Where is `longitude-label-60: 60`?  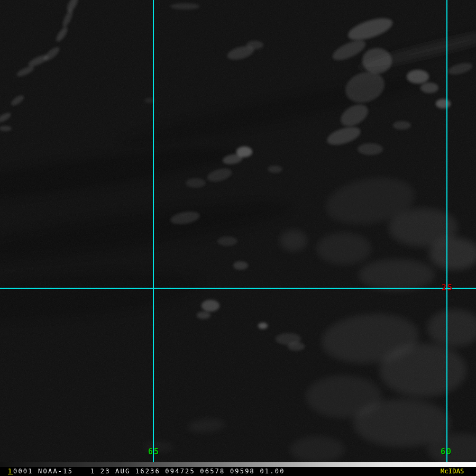
longitude-label-60: 60 is located at coordinates (446, 452).